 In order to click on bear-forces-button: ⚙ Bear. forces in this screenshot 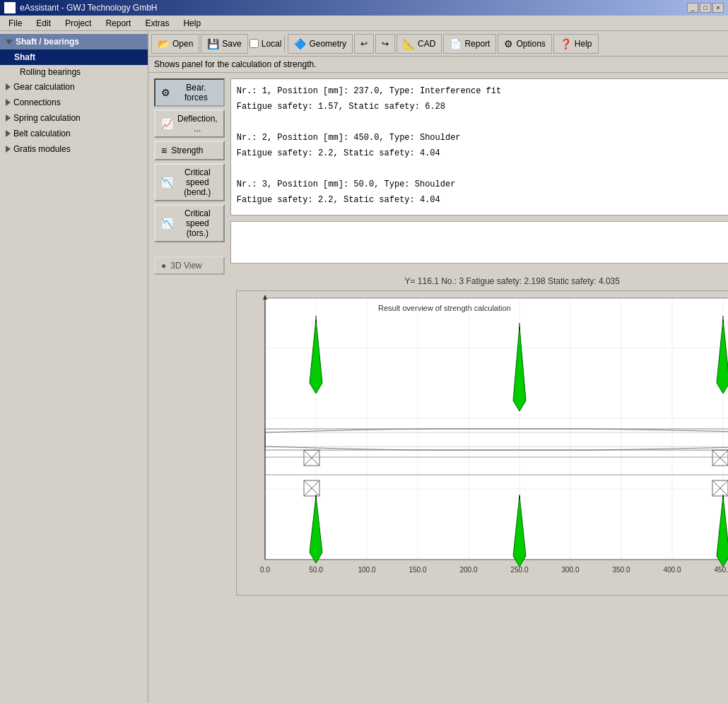, I will do `click(189, 93)`.